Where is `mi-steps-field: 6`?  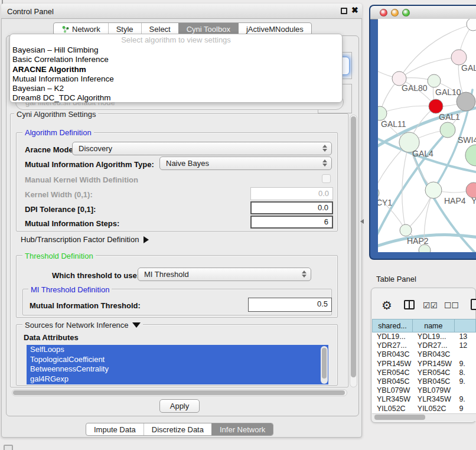
mi-steps-field: 6 is located at coordinates (292, 222).